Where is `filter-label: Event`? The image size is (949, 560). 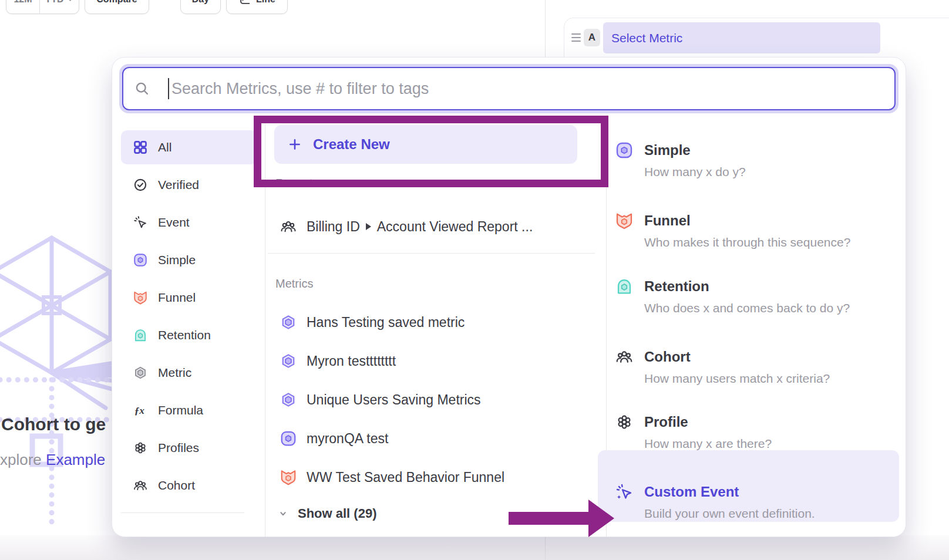 filter-label: Event is located at coordinates (174, 222).